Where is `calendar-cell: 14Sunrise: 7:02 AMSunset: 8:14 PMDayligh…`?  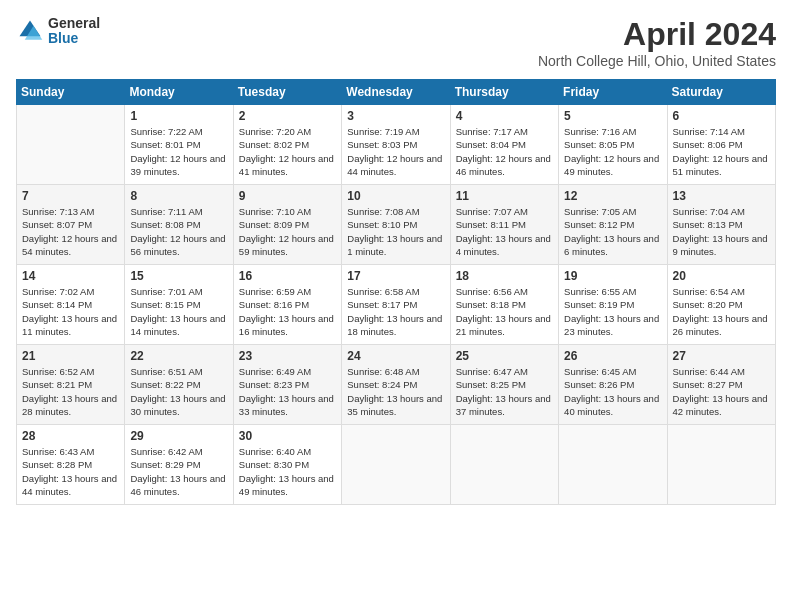 calendar-cell: 14Sunrise: 7:02 AMSunset: 8:14 PMDayligh… is located at coordinates (71, 305).